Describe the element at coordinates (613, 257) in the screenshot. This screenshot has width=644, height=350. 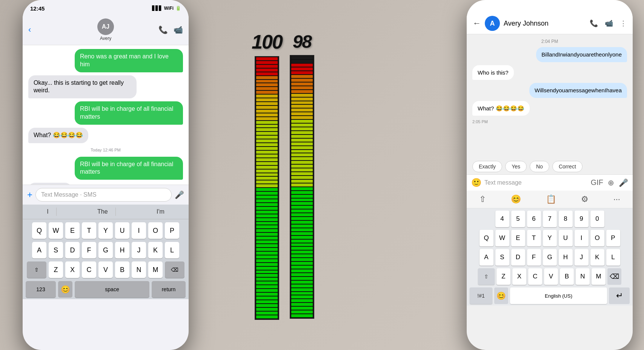
I see `android-key-l: L` at that location.